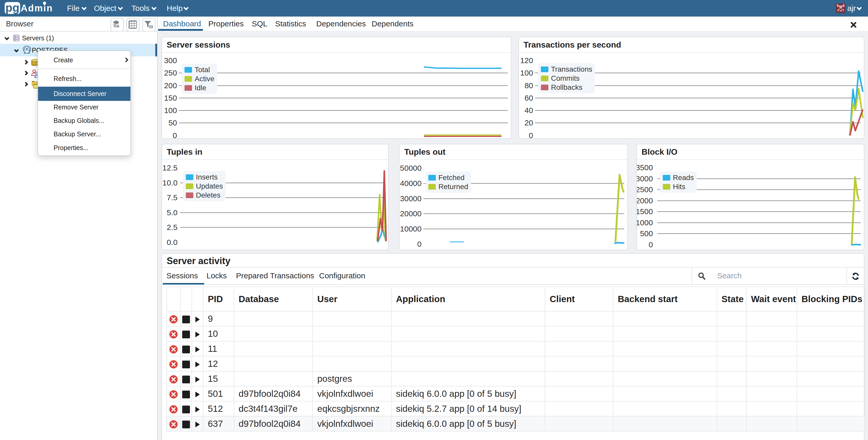  What do you see at coordinates (527, 61) in the screenshot?
I see `svg-text: 120` at bounding box center [527, 61].